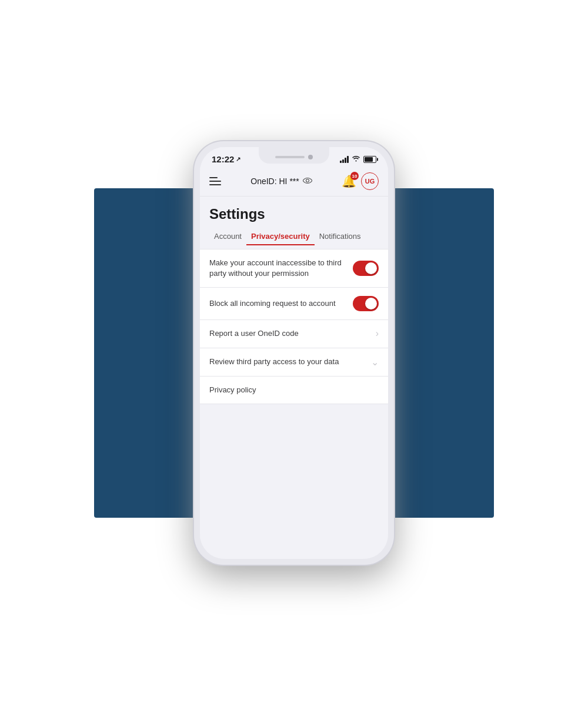 Image resolution: width=588 pixels, height=706 pixels. What do you see at coordinates (366, 304) in the screenshot?
I see `block-incoming-toggle` at bounding box center [366, 304].